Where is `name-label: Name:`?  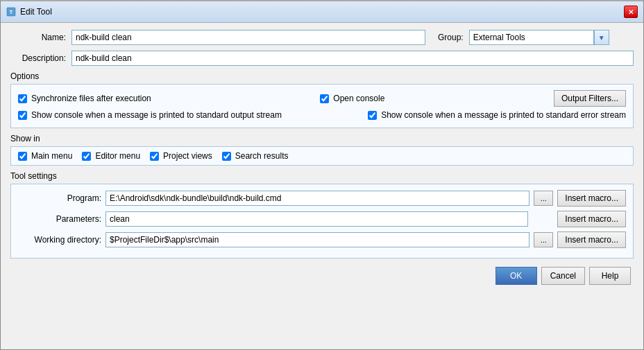
name-label: Name: is located at coordinates (38, 37).